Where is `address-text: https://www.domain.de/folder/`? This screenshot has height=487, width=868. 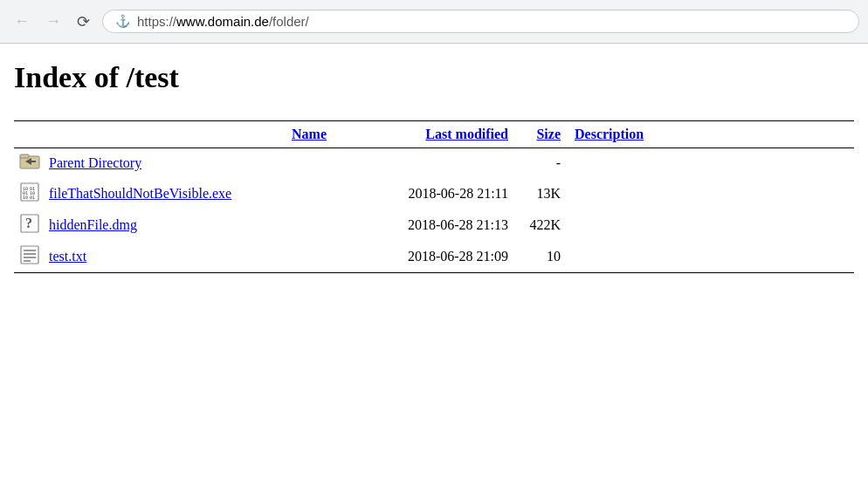 address-text: https://www.domain.de/folder/ is located at coordinates (224, 21).